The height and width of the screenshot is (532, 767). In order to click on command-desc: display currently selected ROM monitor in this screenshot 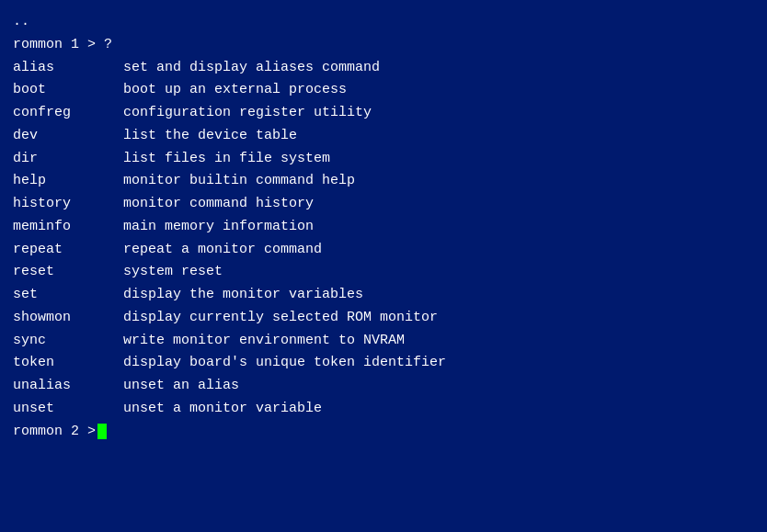, I will do `click(280, 318)`.